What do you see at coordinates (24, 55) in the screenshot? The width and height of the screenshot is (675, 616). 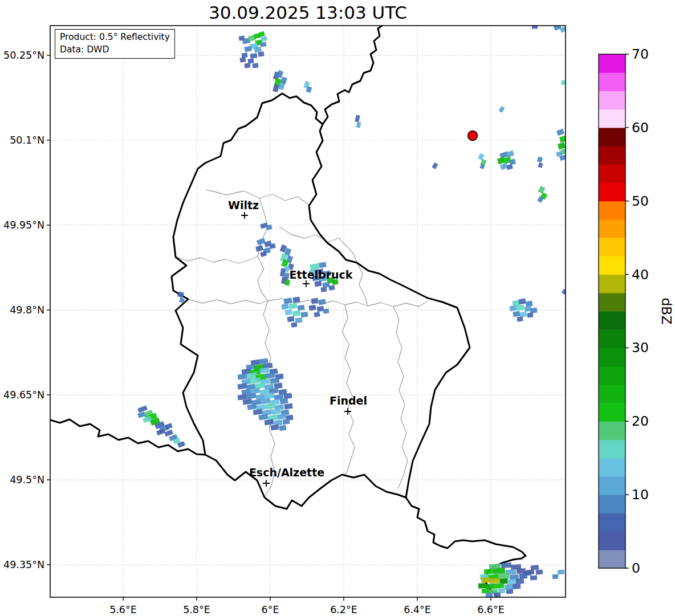 I see `y-tick-label: 50.25°N` at bounding box center [24, 55].